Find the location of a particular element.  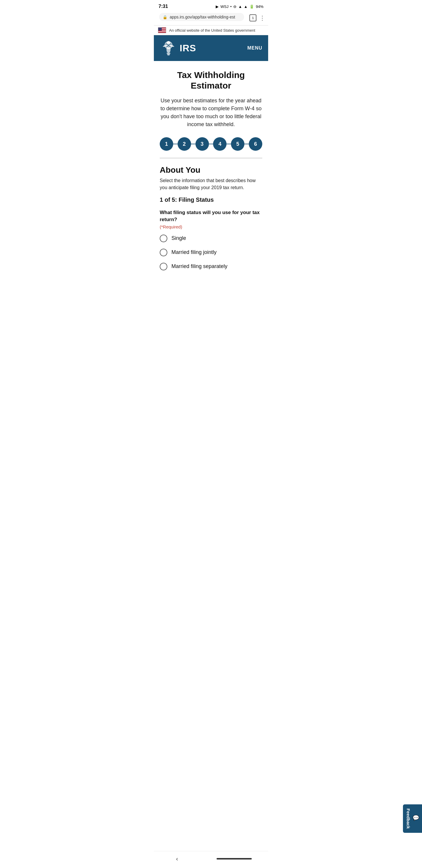

irs-text: IRS is located at coordinates (188, 48).